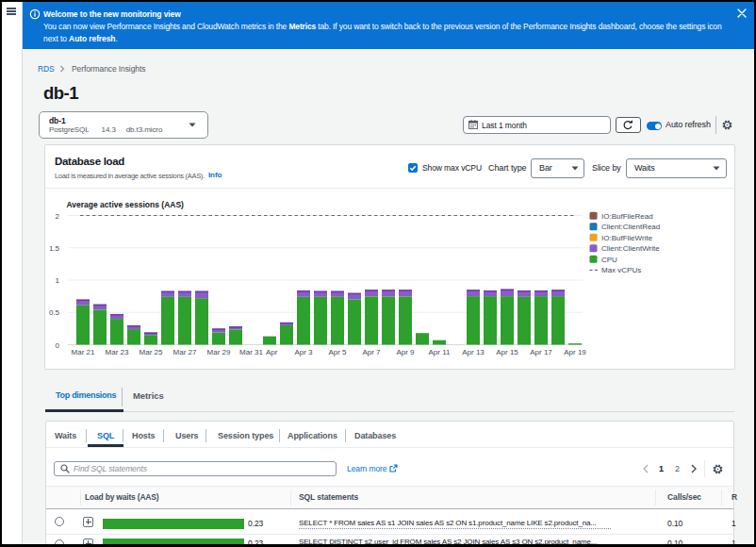  What do you see at coordinates (575, 353) in the screenshot?
I see `svg-text: Apr 19` at bounding box center [575, 353].